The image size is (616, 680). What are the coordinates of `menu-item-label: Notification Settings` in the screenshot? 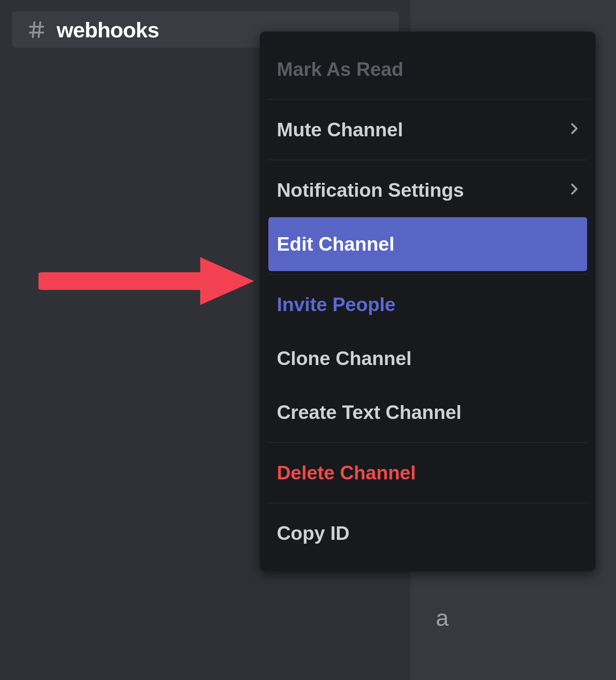 It's located at (370, 190).